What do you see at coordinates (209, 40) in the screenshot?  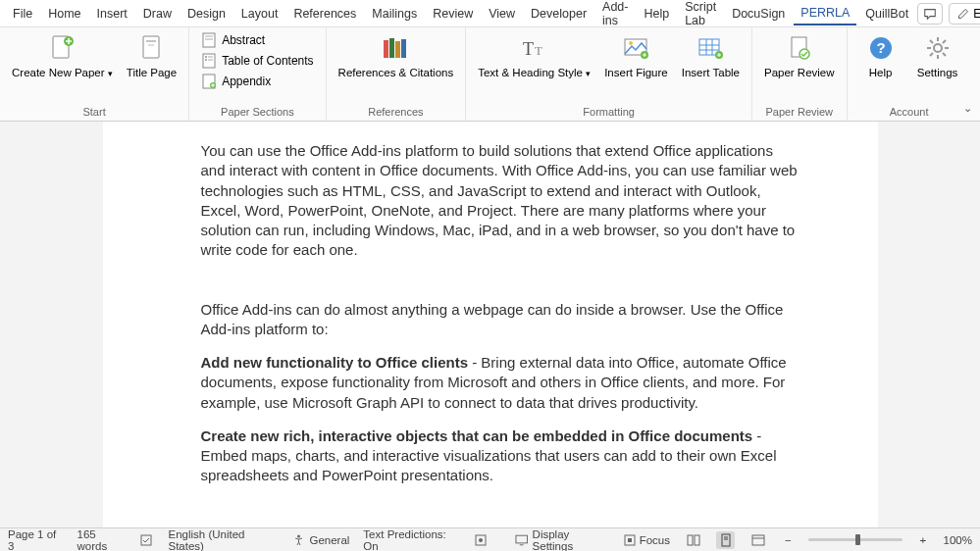 I see `abstract-icon` at bounding box center [209, 40].